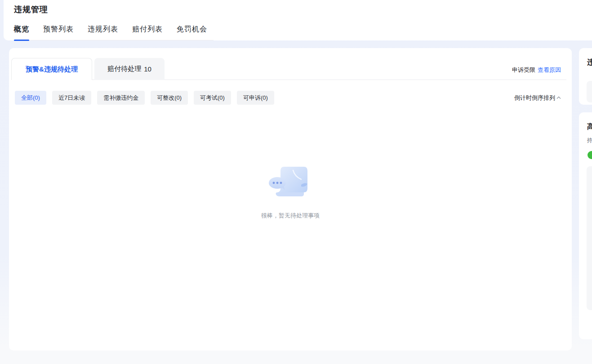 The image size is (592, 364). What do you see at coordinates (290, 64) in the screenshot?
I see `card-tabs-row: 预警&违规待处理 赔付待处理 10 申诉受限 查看原因` at bounding box center [290, 64].